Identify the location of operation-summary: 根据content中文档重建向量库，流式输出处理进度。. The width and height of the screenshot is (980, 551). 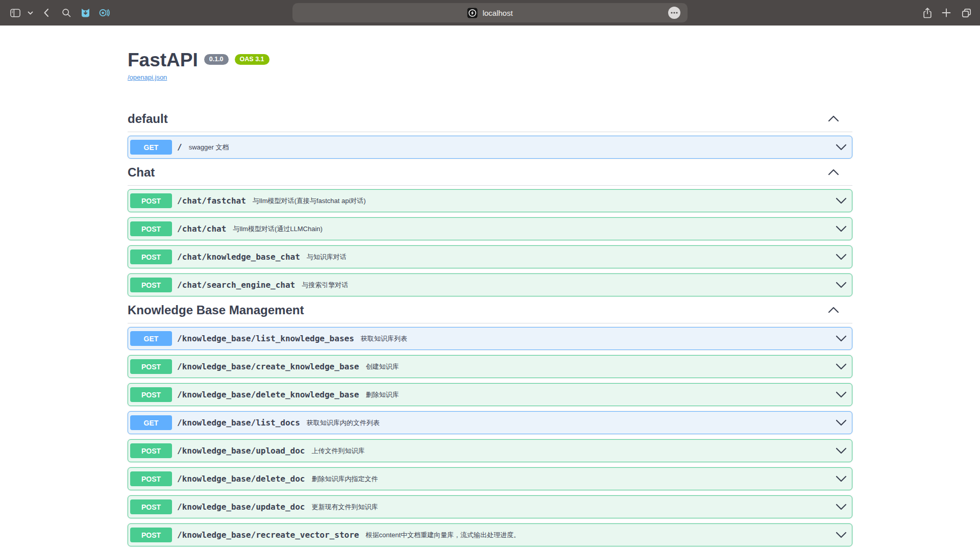
(443, 535).